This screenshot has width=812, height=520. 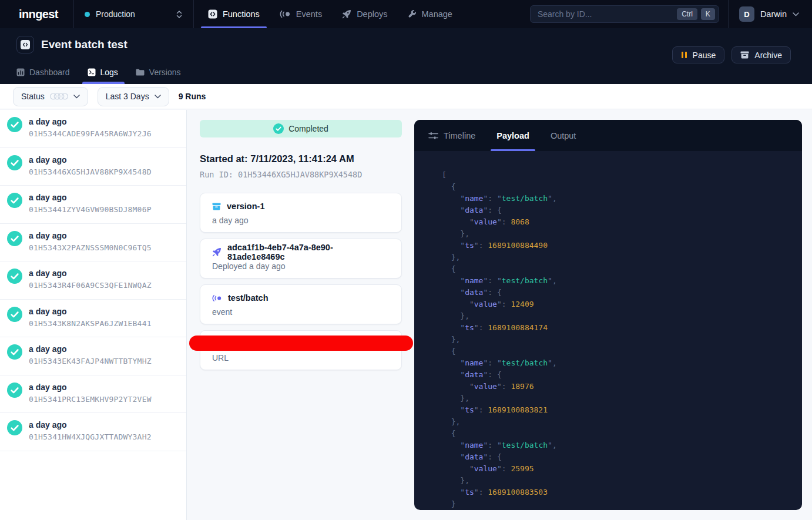 What do you see at coordinates (747, 14) in the screenshot?
I see `avatar: D` at bounding box center [747, 14].